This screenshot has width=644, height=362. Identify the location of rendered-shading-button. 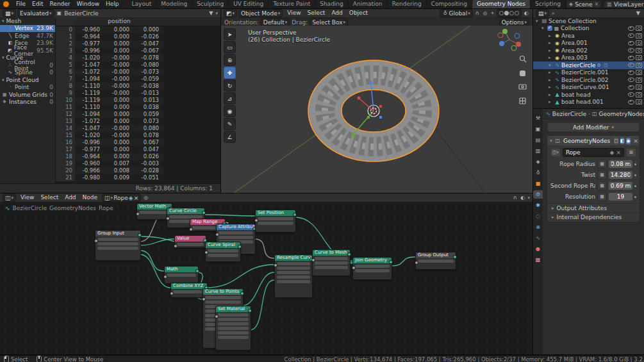
(516, 13).